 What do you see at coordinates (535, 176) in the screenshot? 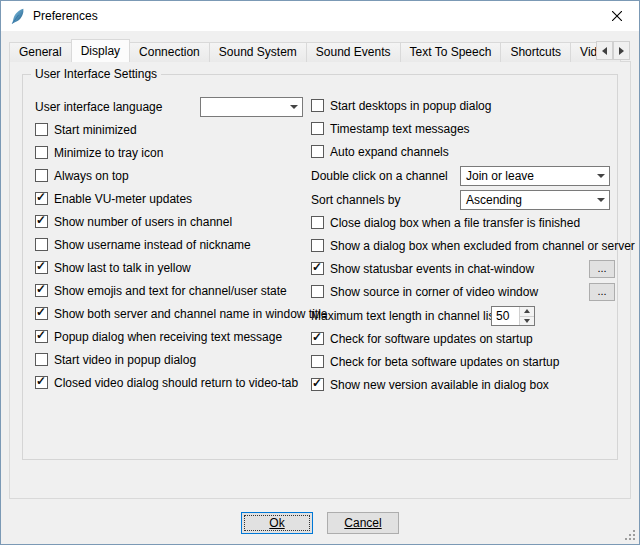
I see `double-click-select: Join or leave` at bounding box center [535, 176].